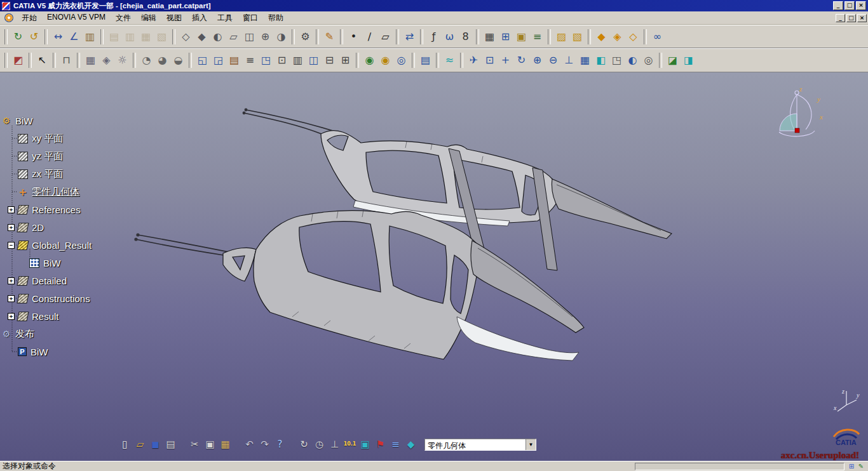  What do you see at coordinates (225, 444) in the screenshot?
I see `paste-icon: ▦` at bounding box center [225, 444].